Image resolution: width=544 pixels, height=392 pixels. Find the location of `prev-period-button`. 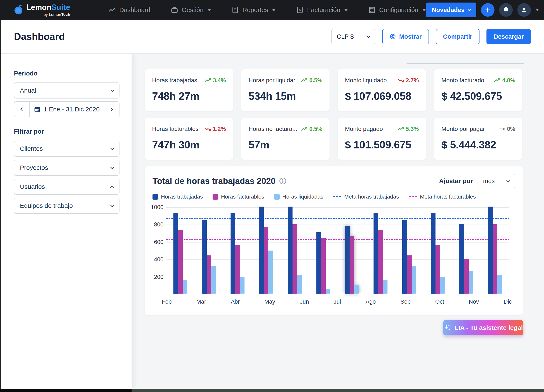

prev-period-button is located at coordinates (22, 109).